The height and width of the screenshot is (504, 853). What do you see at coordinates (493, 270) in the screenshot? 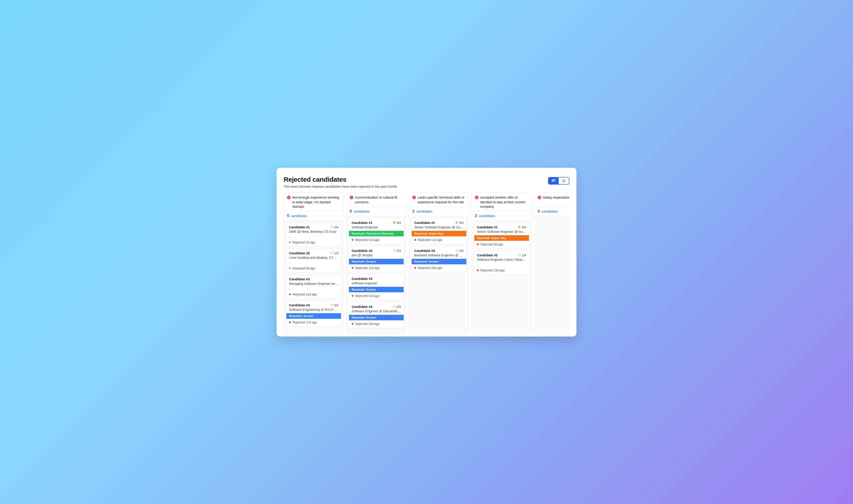
I see `status-text: Rejected 13d ago` at bounding box center [493, 270].